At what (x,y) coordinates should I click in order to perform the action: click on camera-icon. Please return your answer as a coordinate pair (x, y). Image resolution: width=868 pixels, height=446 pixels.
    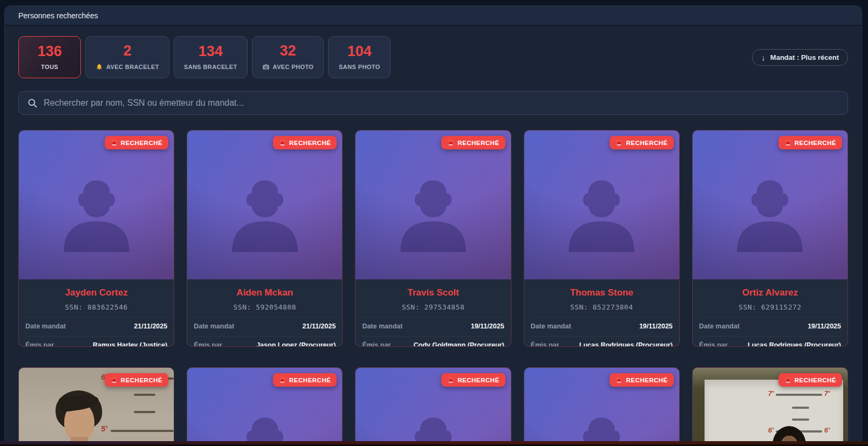
    Looking at the image, I should click on (266, 67).